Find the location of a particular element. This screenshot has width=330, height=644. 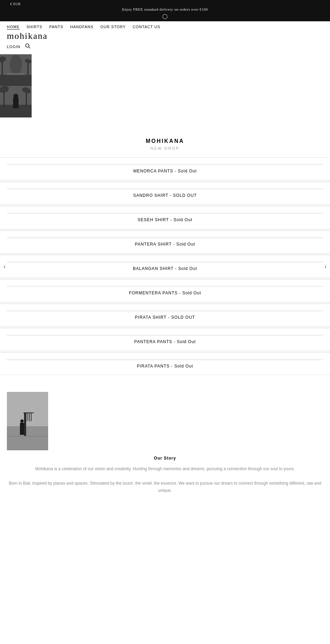

hero-images is located at coordinates (16, 86).